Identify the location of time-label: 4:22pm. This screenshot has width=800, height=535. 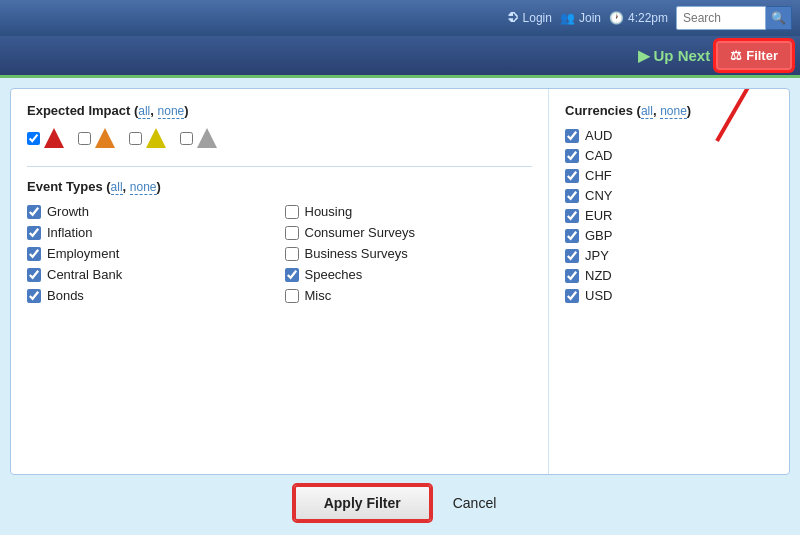
(648, 18).